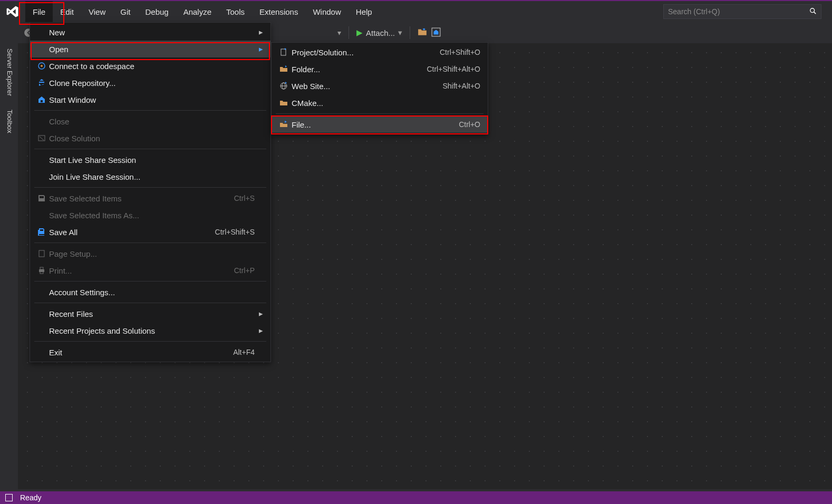  I want to click on save-all-icon, so click(42, 232).